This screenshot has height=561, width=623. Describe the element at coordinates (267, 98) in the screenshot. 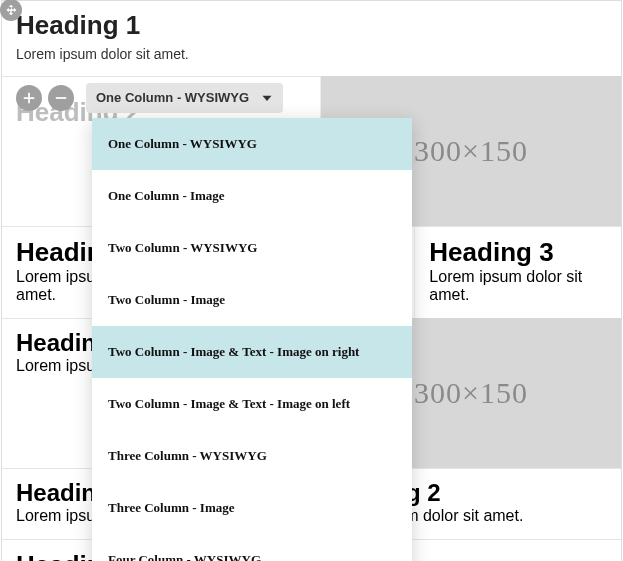

I see `chevron-down-icon` at that location.